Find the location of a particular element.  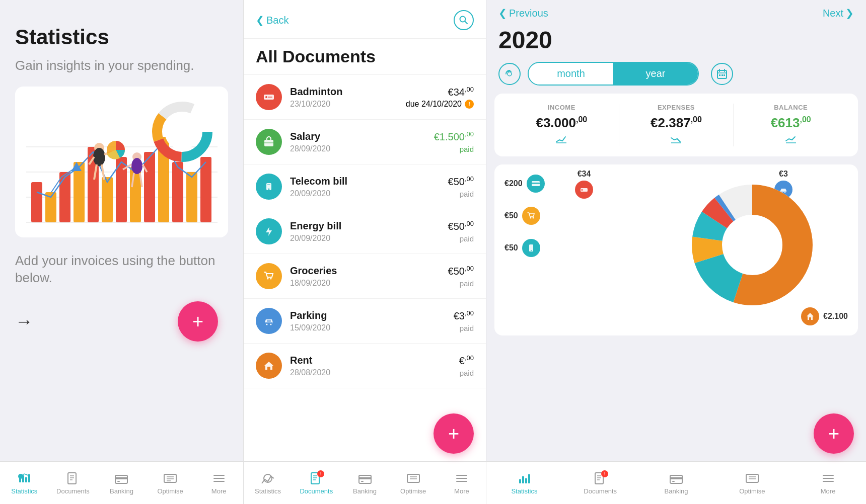

table-row: Parking 15/09/2020 €3,00 paid is located at coordinates (365, 321).